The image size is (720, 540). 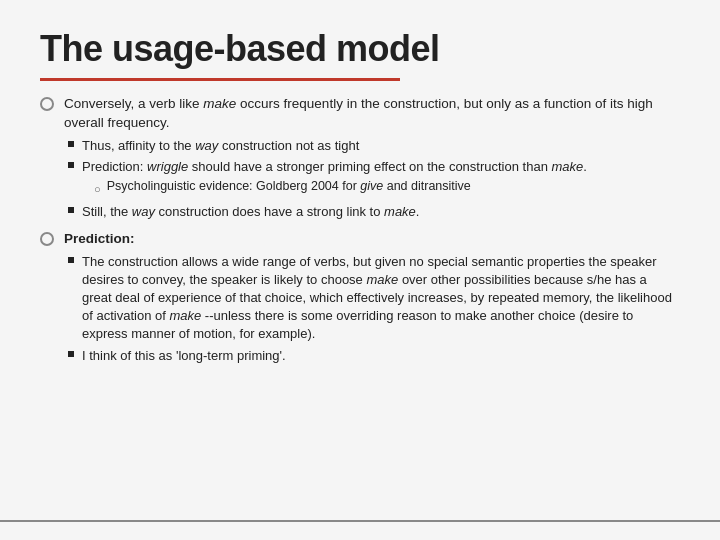 What do you see at coordinates (568, 166) in the screenshot?
I see `make-italic-2: make` at bounding box center [568, 166].